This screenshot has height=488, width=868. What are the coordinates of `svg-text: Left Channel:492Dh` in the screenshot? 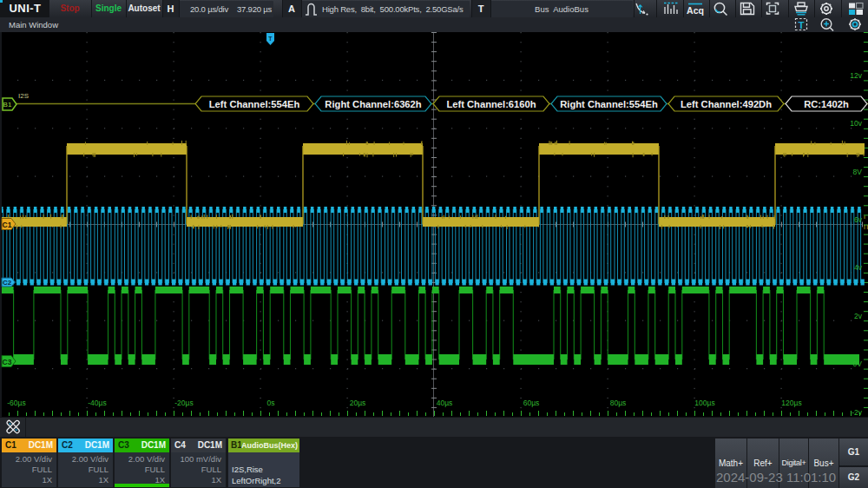 It's located at (726, 104).